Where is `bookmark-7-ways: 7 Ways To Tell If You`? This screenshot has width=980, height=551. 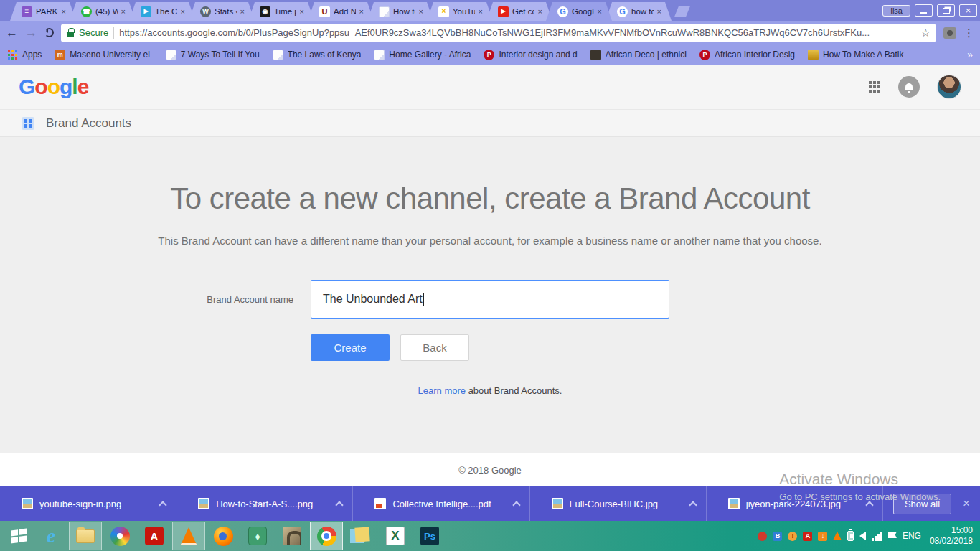 bookmark-7-ways: 7 Ways To Tell If You is located at coordinates (212, 55).